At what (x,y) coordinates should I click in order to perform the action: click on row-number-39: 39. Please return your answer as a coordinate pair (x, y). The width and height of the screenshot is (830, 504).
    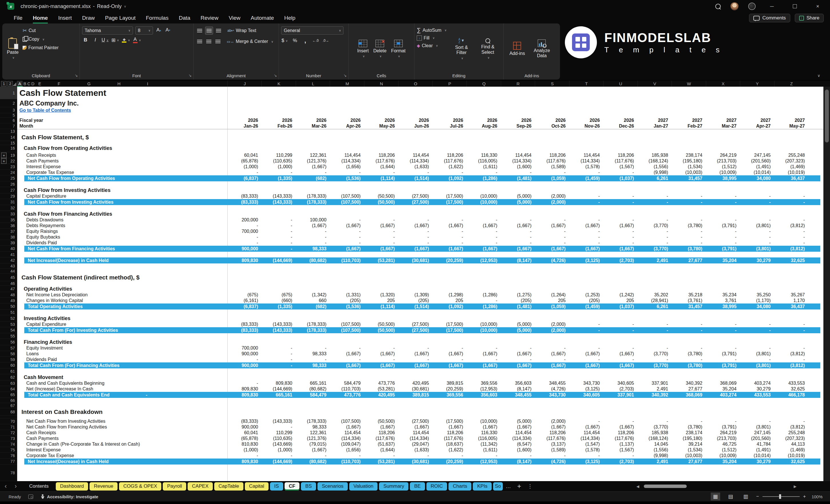
    Looking at the image, I should click on (9, 243).